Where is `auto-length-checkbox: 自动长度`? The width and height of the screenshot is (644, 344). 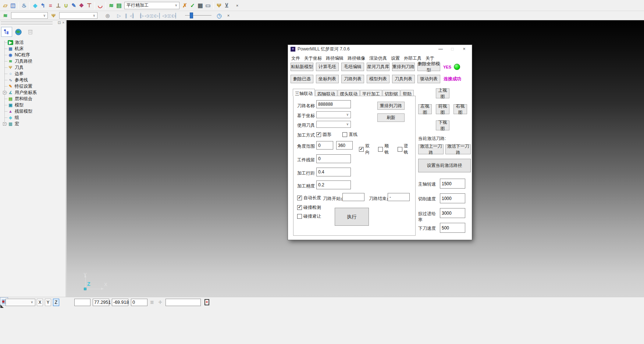
auto-length-checkbox: 自动长度 is located at coordinates (309, 198).